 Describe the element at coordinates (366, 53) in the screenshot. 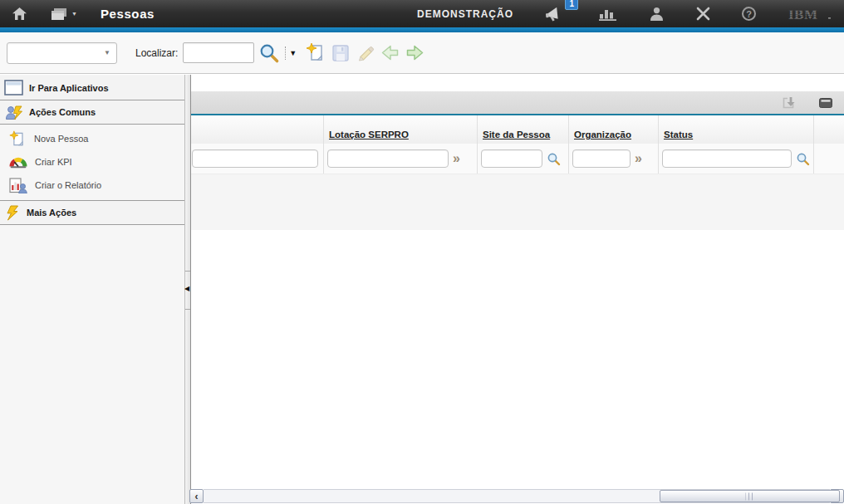

I see `edit-icon` at that location.